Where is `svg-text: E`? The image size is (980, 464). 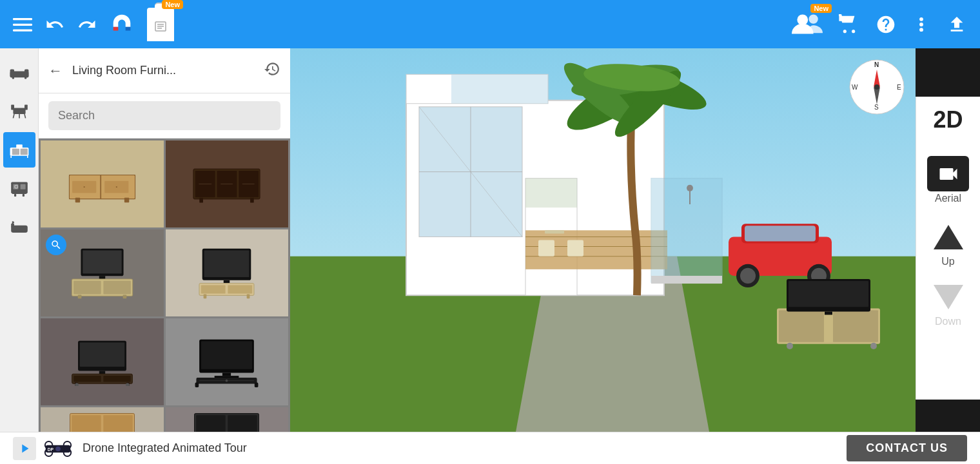 svg-text: E is located at coordinates (899, 88).